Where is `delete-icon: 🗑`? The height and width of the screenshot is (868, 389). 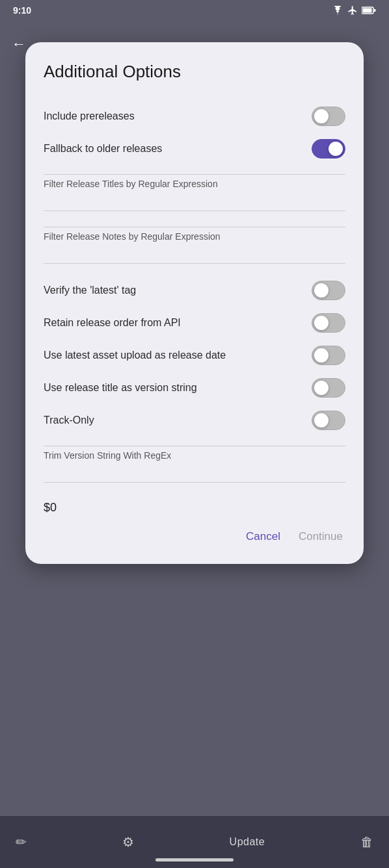
delete-icon: 🗑 is located at coordinates (367, 842).